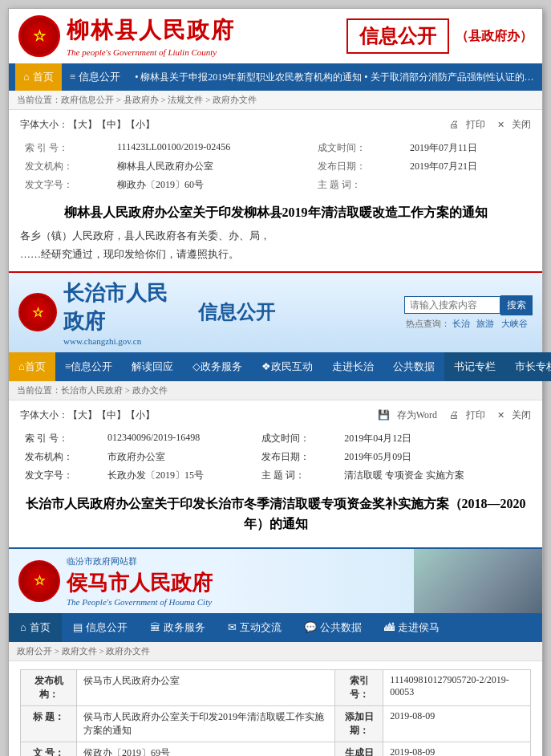 The height and width of the screenshot is (756, 551). I want to click on s1-body-text: ……经研究通过，现印发给你们，请遵照执行。, so click(276, 255).